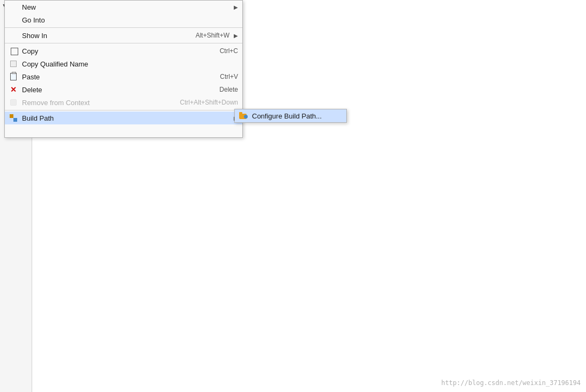 The width and height of the screenshot is (586, 392). Describe the element at coordinates (123, 102) in the screenshot. I see `menu-item-remove-context: Remove from Context Ctrl+Alt+Shift+Down` at that location.